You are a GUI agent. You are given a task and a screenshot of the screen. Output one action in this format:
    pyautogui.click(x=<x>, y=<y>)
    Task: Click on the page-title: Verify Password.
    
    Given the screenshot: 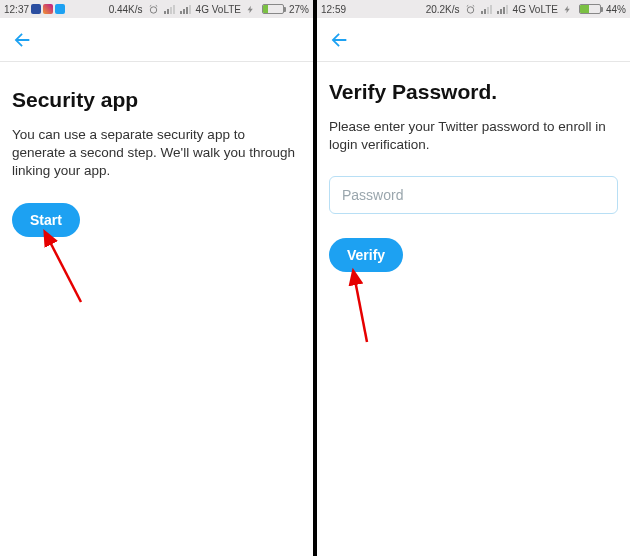 What is the action you would take?
    pyautogui.click(x=474, y=92)
    